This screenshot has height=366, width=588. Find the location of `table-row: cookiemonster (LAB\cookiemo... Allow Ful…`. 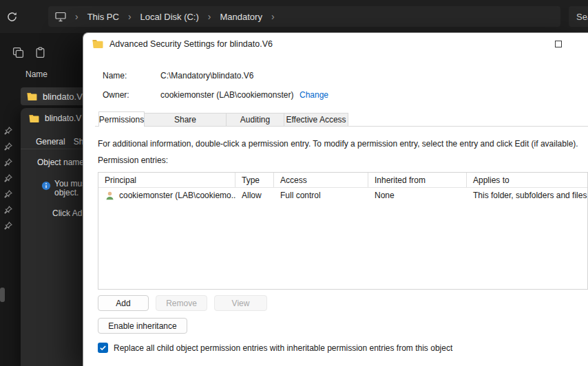

table-row: cookiemonster (LAB\cookiemo... Allow Ful… is located at coordinates (343, 195).